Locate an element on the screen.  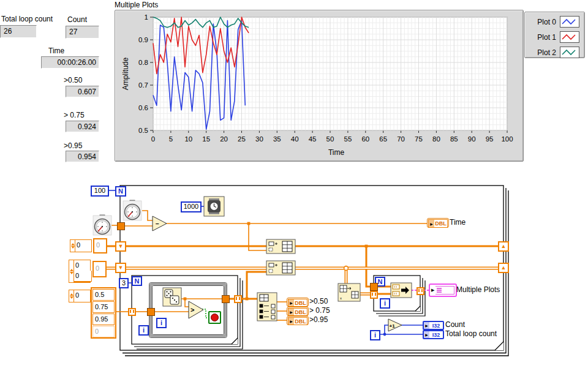
gt050-terminal-label: >0.50 is located at coordinates (318, 301).